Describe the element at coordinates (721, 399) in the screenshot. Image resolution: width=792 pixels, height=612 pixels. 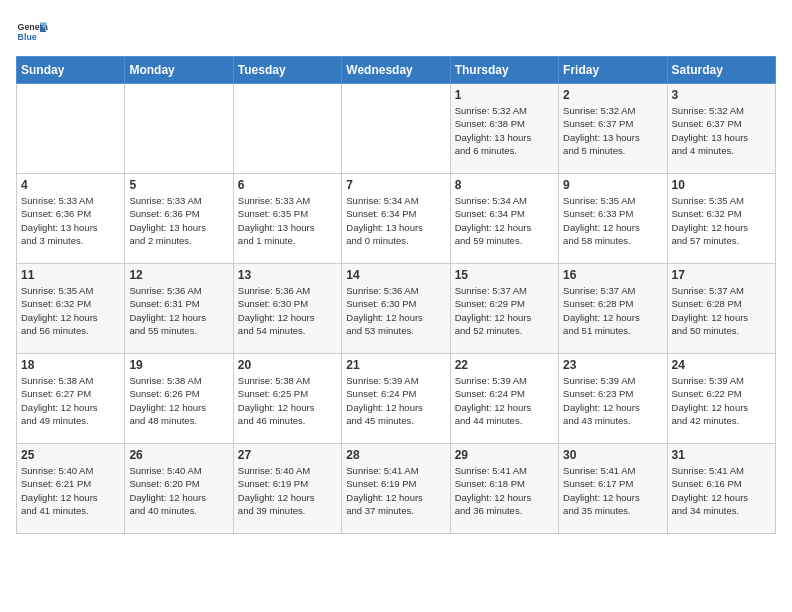
I see `cell-3-6: 24Sunrise: 5:39 AM Sunset: 6:22 PM Dayli…` at that location.